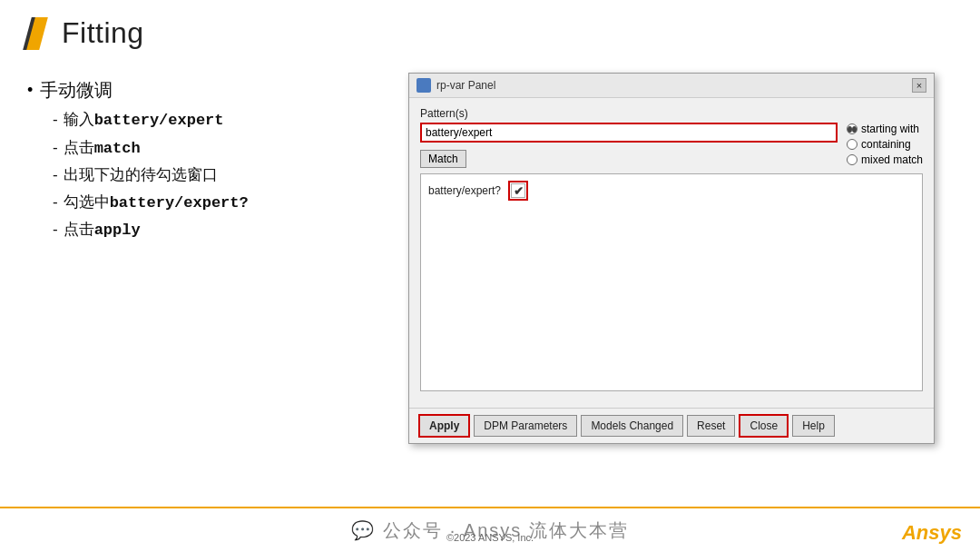 The width and height of the screenshot is (980, 552). I want to click on dialog-close-button: ×, so click(919, 85).